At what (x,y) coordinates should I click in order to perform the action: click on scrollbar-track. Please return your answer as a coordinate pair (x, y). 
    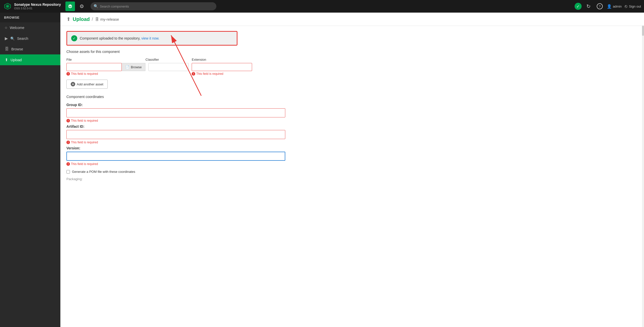
    Looking at the image, I should click on (643, 176).